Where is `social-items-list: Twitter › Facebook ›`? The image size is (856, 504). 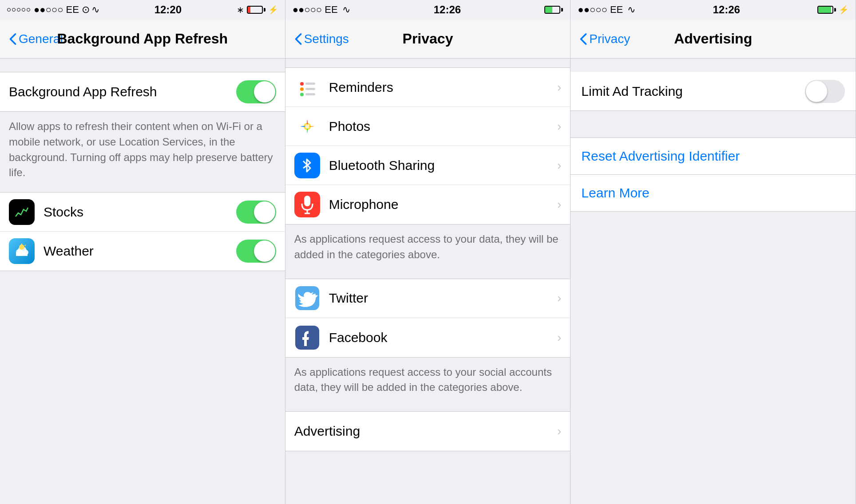 social-items-list: Twitter › Facebook › is located at coordinates (428, 318).